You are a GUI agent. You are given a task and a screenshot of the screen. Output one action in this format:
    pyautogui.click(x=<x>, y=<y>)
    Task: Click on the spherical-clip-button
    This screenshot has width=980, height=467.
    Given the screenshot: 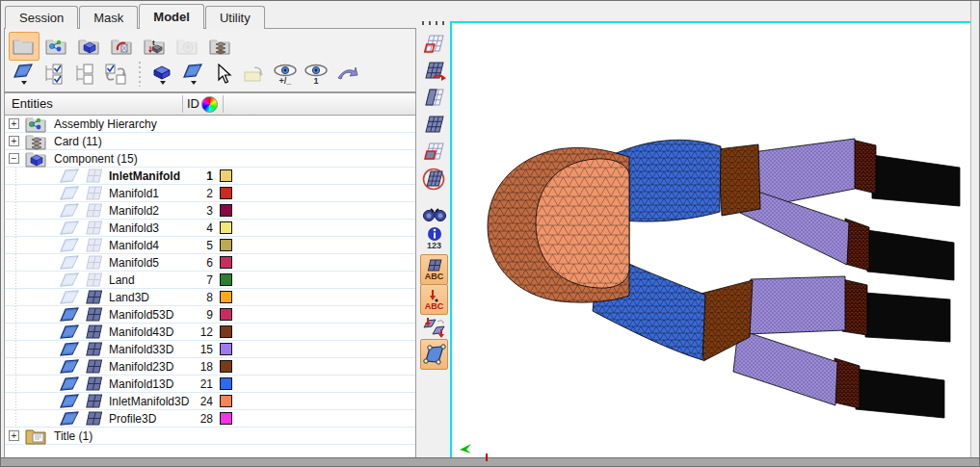 What is the action you would take?
    pyautogui.click(x=434, y=179)
    